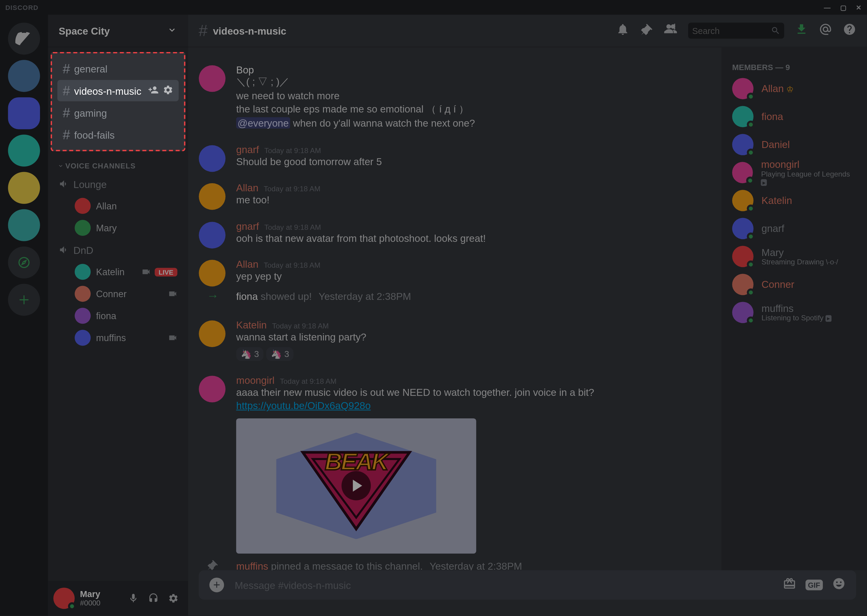 The width and height of the screenshot is (867, 616). What do you see at coordinates (455, 340) in the screenshot?
I see `message: KatelinToday at 9:18 AM wanna start a li…` at bounding box center [455, 340].